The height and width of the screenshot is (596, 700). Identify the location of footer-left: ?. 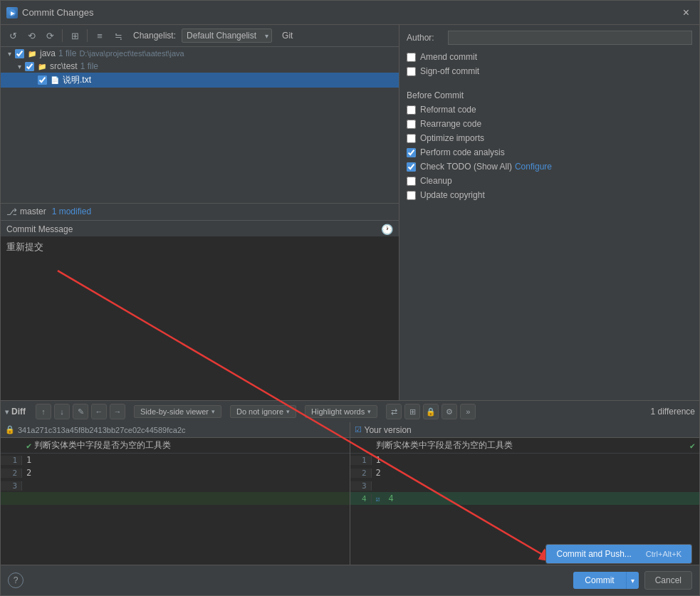
(16, 580).